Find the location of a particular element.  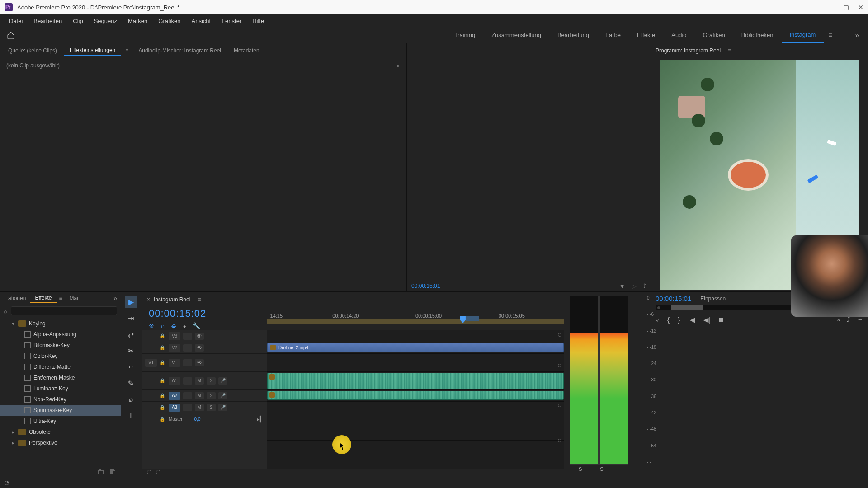

home-button is located at coordinates (11, 35).